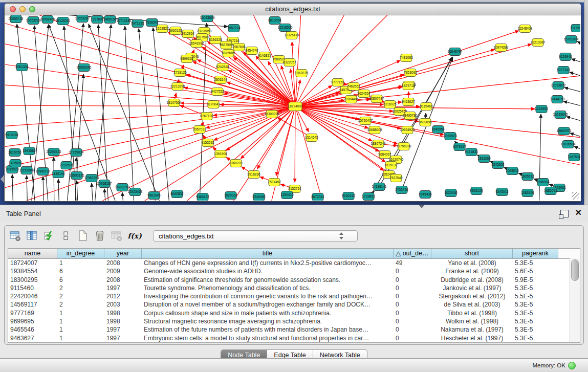 This screenshot has width=588, height=372. Describe the element at coordinates (574, 158) in the screenshot. I see `graph-node: 1167534` at that location.